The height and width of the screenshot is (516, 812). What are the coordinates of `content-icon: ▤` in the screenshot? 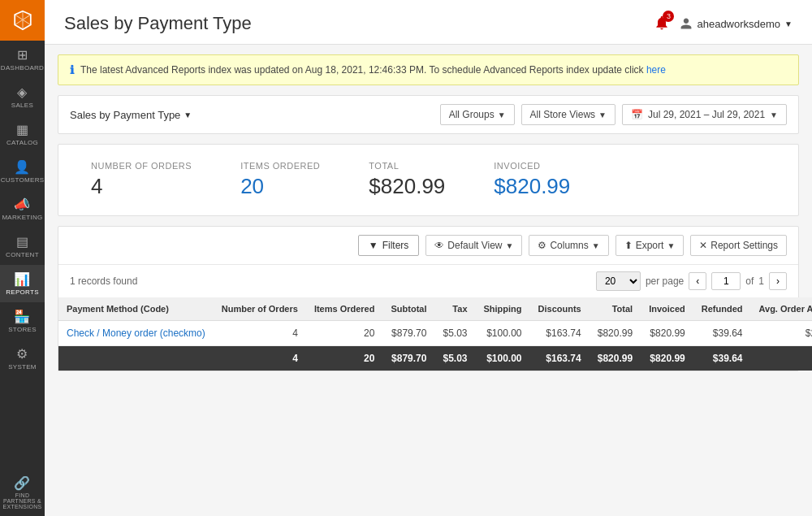 It's located at (23, 242).